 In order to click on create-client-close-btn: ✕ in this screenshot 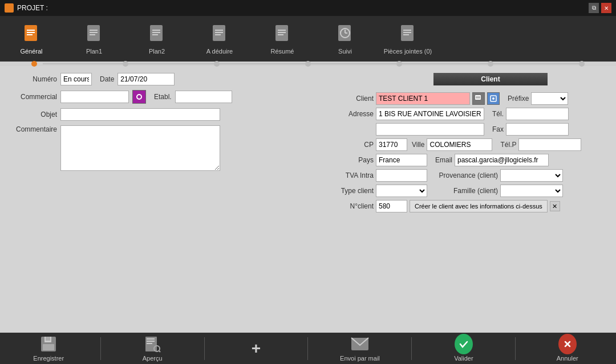, I will do `click(555, 206)`.